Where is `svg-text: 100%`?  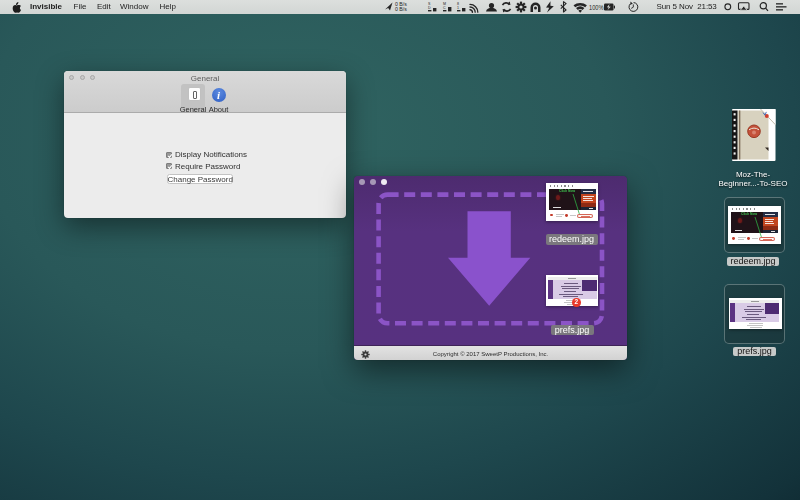
svg-text: 100% is located at coordinates (596, 8).